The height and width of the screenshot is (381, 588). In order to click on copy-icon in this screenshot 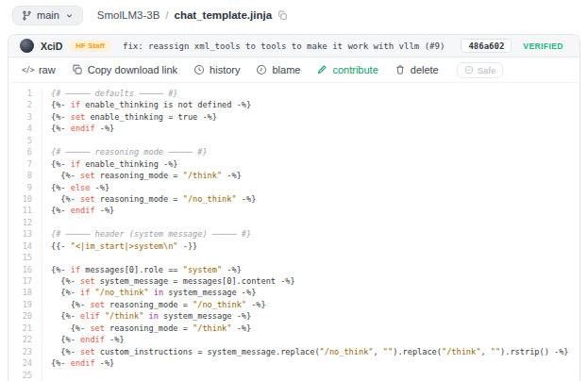, I will do `click(77, 70)`.